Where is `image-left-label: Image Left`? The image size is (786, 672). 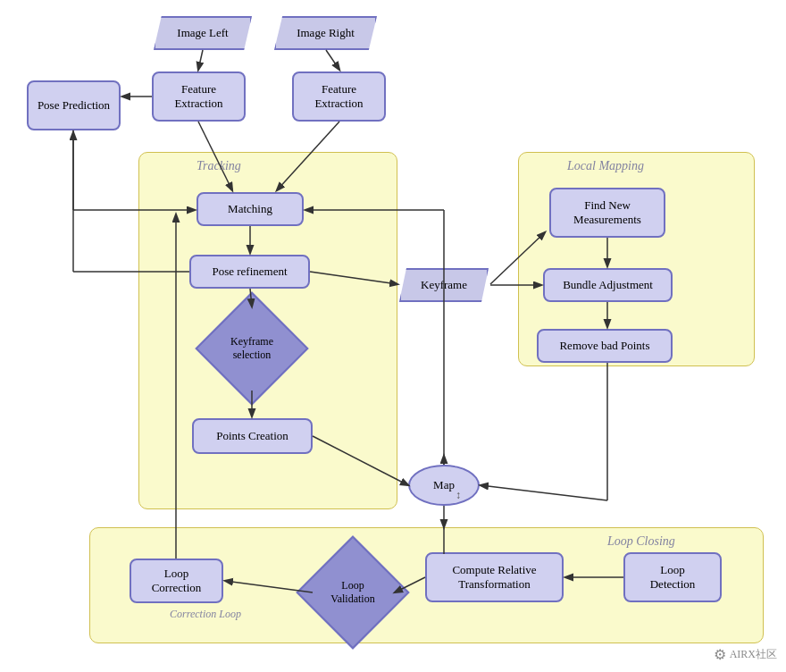 image-left-label: Image Left is located at coordinates (202, 33).